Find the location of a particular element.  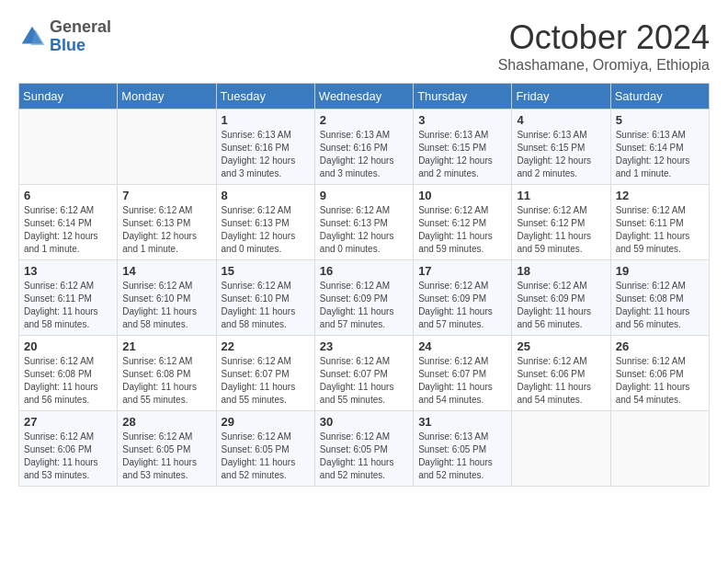

calendar-cell: 13Sunrise: 6:12 AM Sunset: 6:11 PM Dayli… is located at coordinates (68, 298).